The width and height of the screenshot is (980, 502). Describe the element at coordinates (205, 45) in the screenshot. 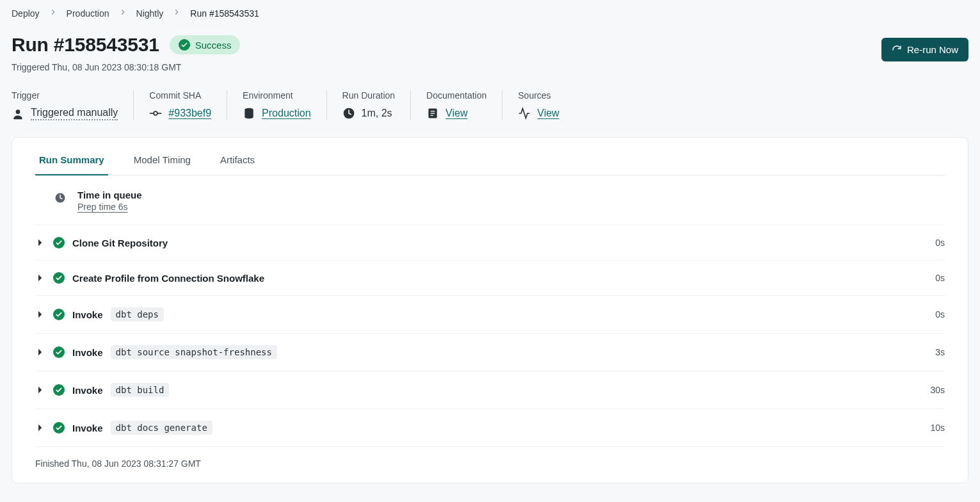

I see `status-badge: Success` at that location.